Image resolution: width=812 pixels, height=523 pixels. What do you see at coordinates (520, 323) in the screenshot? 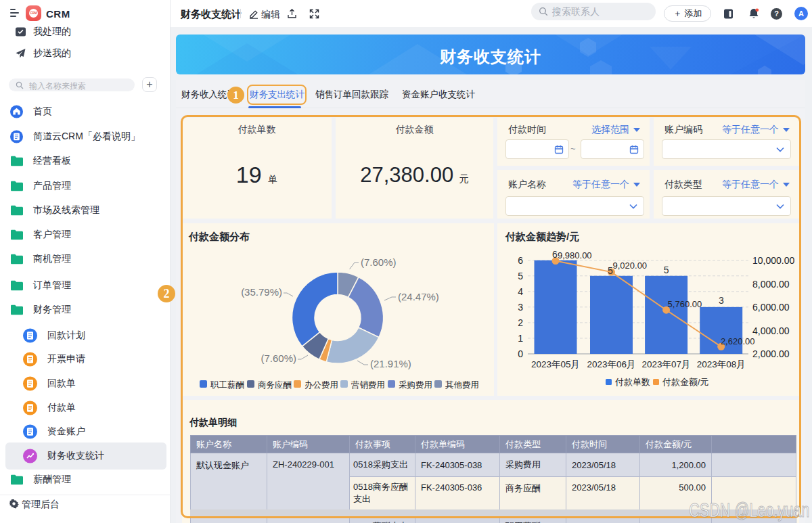
I see `svg-text: 2` at bounding box center [520, 323].